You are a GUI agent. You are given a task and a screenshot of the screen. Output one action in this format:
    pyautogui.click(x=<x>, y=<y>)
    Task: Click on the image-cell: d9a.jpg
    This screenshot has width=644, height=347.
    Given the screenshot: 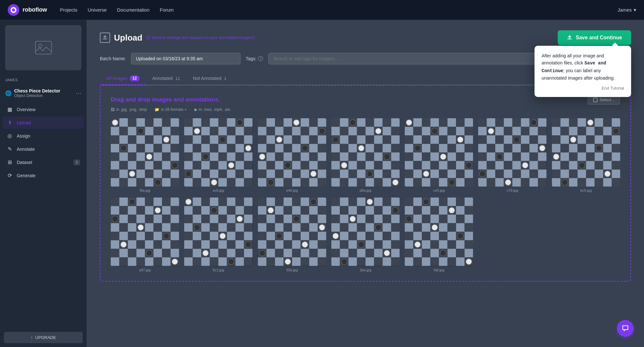 What is the action you would take?
    pyautogui.click(x=365, y=155)
    